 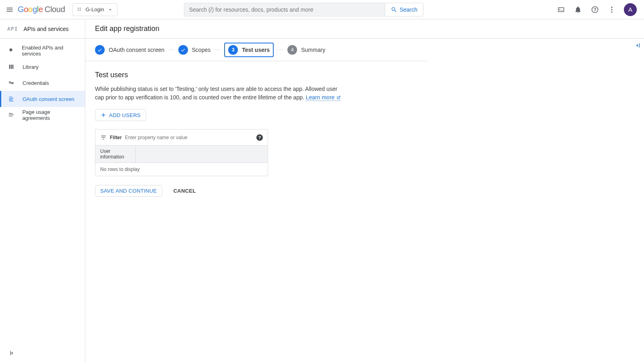 What do you see at coordinates (110, 10) in the screenshot?
I see `chevron-down-icon` at bounding box center [110, 10].